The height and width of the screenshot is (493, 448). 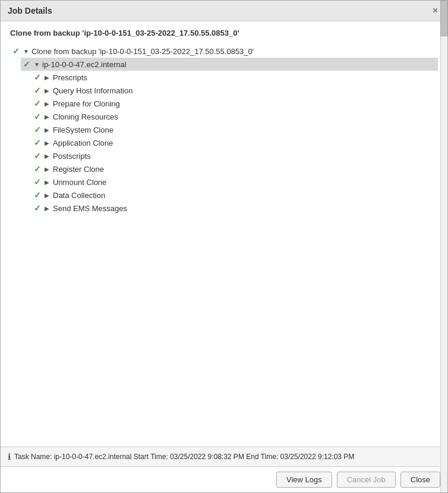 I want to click on row-label: Clone from backup 'ip-10-0-0-151_03-25-2…, so click(x=143, y=51).